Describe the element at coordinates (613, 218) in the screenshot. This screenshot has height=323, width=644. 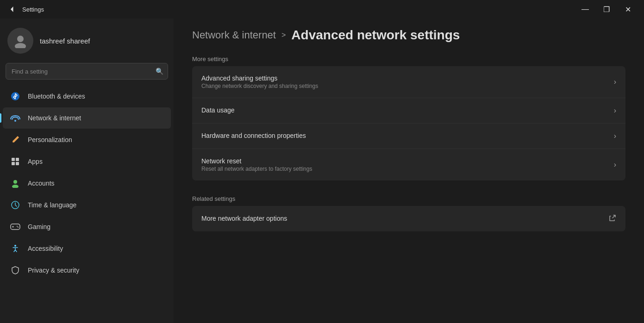
I see `external-link-icon` at that location.